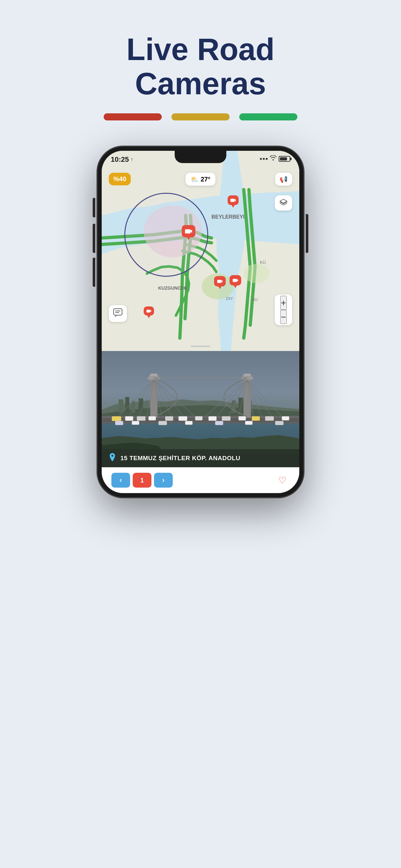  Describe the element at coordinates (275, 159) in the screenshot. I see `status-right-group` at that location.